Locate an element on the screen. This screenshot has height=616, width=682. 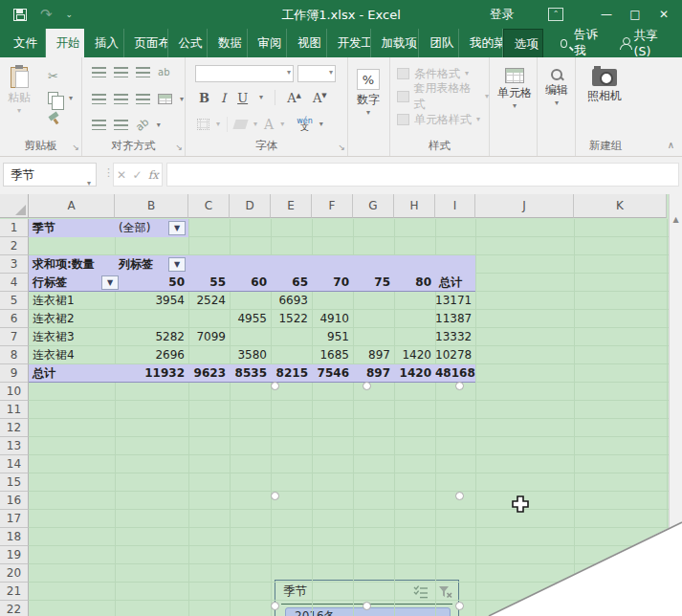
tab-file: 文件 is located at coordinates (23, 43).